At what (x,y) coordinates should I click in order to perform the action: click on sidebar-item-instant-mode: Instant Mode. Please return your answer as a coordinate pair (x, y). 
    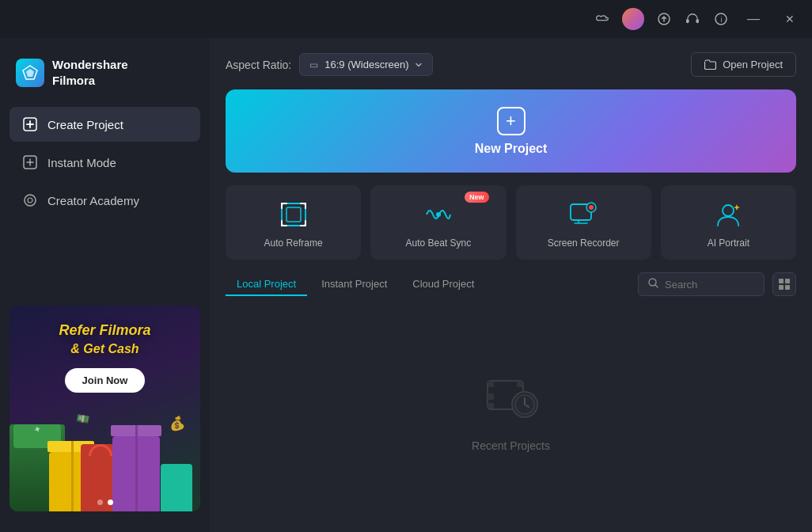
    Looking at the image, I should click on (104, 162).